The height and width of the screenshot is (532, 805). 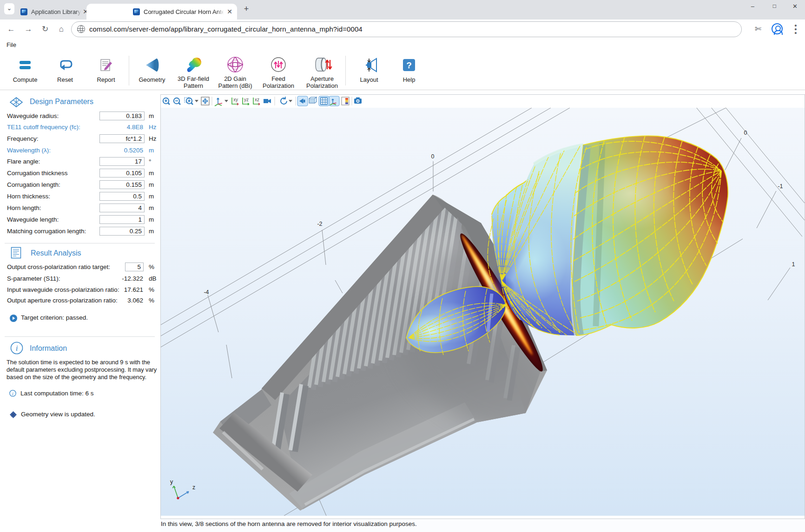 What do you see at coordinates (794, 264) in the screenshot?
I see `svg-text: 1` at bounding box center [794, 264].